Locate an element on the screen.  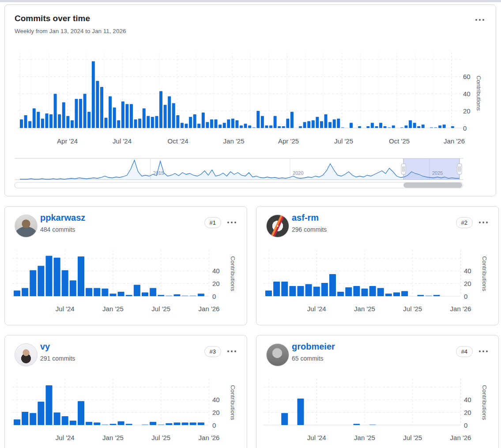
date-range-subtitle: Weekly from Jan 13, 2024 to Jan 11, 2026 is located at coordinates (70, 31).